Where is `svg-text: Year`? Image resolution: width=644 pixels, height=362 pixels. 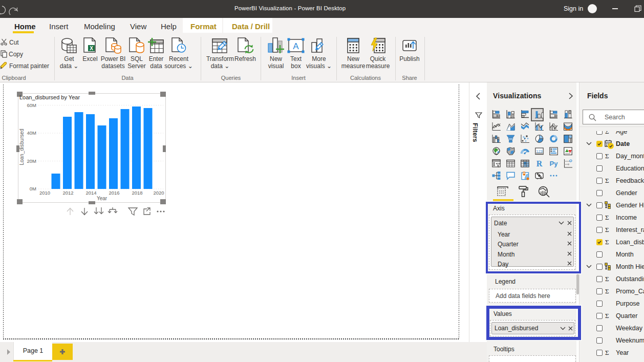 svg-text: Year is located at coordinates (102, 199).